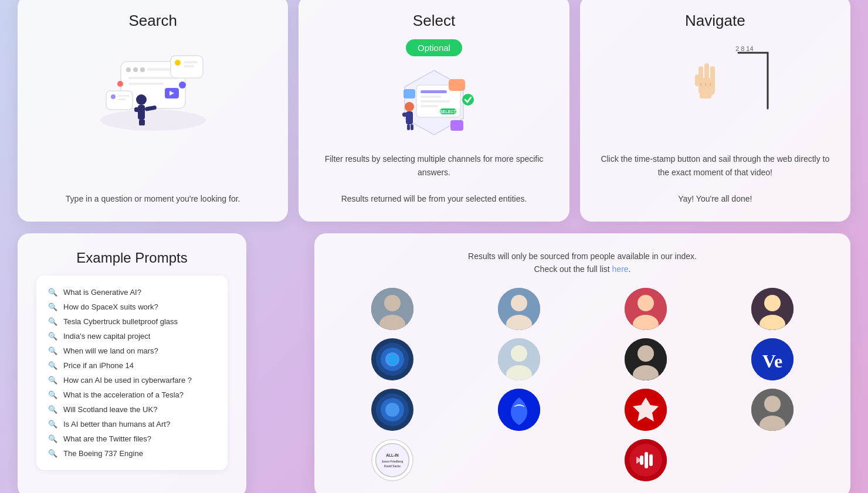  Describe the element at coordinates (152, 111) in the screenshot. I see `search-card: Search` at that location.